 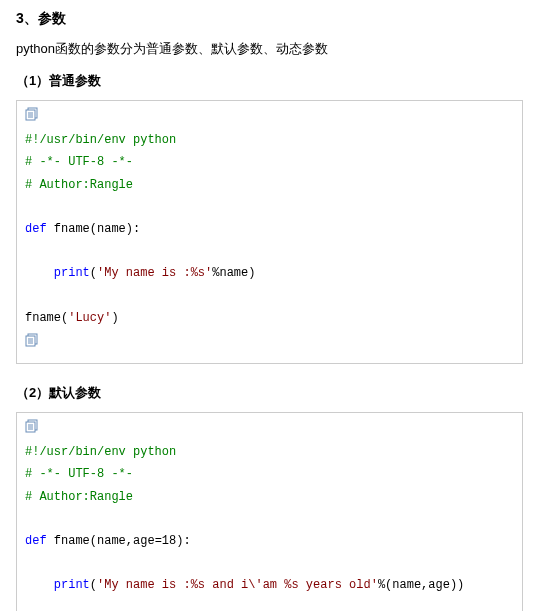 I want to click on code-text: fname(name):, so click(x=94, y=229).